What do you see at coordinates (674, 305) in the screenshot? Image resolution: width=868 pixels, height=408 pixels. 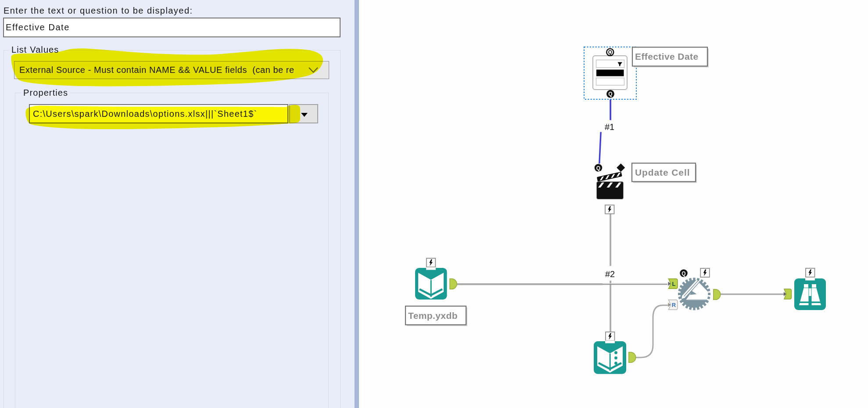 I see `svg-text: R` at bounding box center [674, 305].